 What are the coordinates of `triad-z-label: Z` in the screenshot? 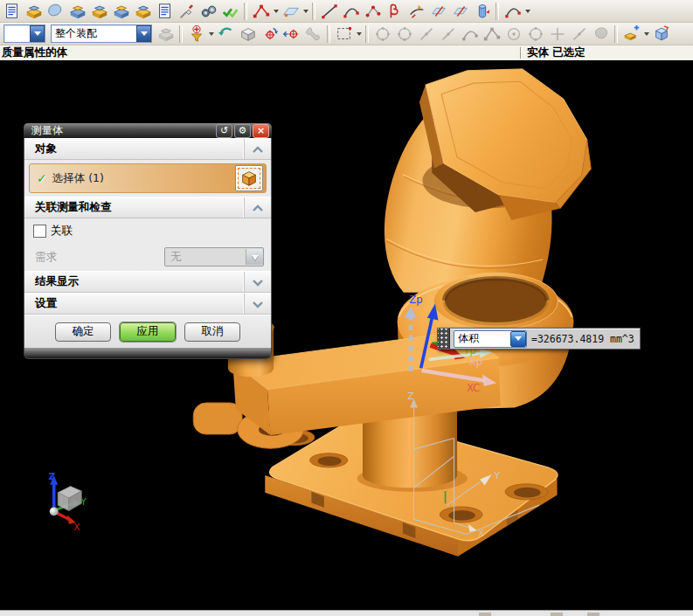 It's located at (52, 477).